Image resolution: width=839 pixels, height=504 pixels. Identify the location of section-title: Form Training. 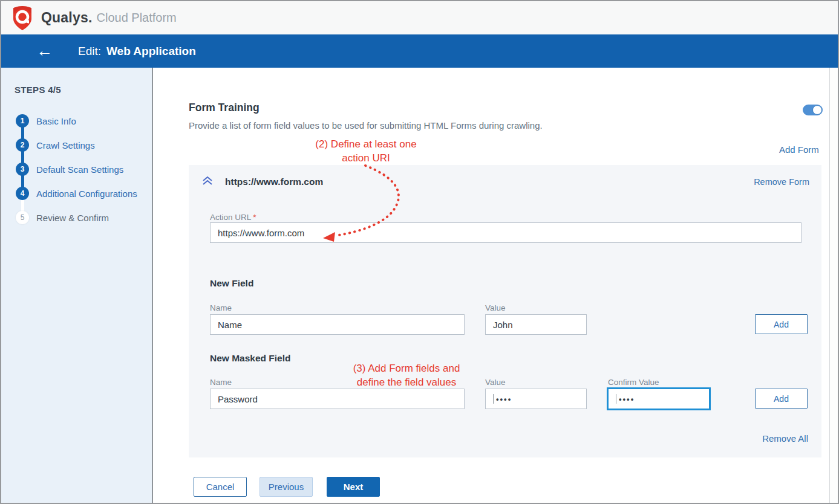
(224, 108).